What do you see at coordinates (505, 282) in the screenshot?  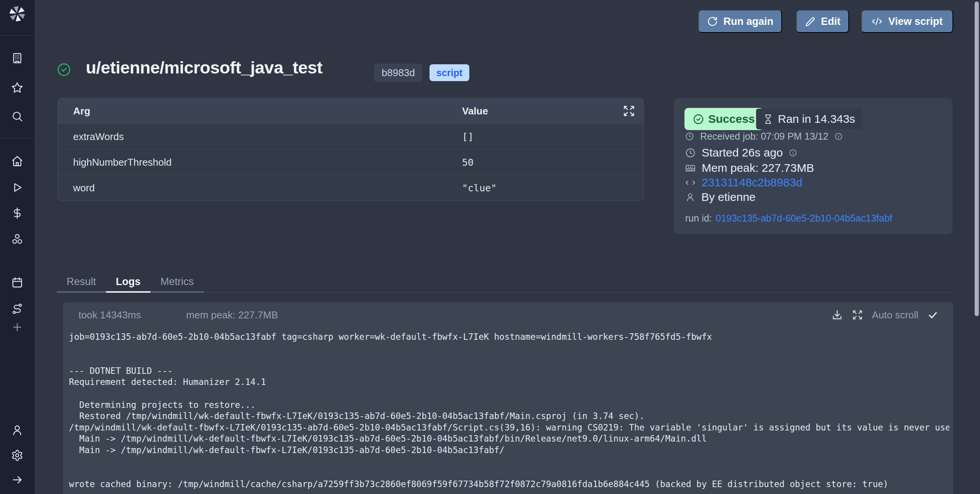 I see `result-tabs: Result Logs Metrics` at bounding box center [505, 282].